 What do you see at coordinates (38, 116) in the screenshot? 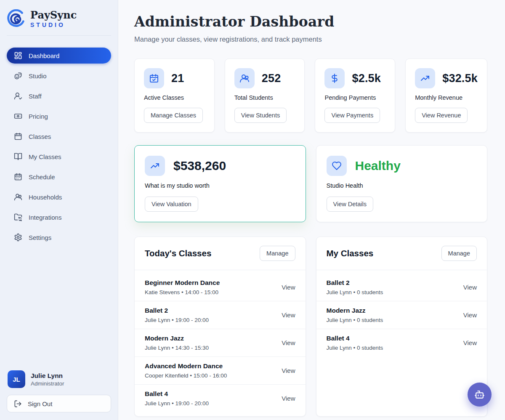
I see `nav-item-label: Pricing` at bounding box center [38, 116].